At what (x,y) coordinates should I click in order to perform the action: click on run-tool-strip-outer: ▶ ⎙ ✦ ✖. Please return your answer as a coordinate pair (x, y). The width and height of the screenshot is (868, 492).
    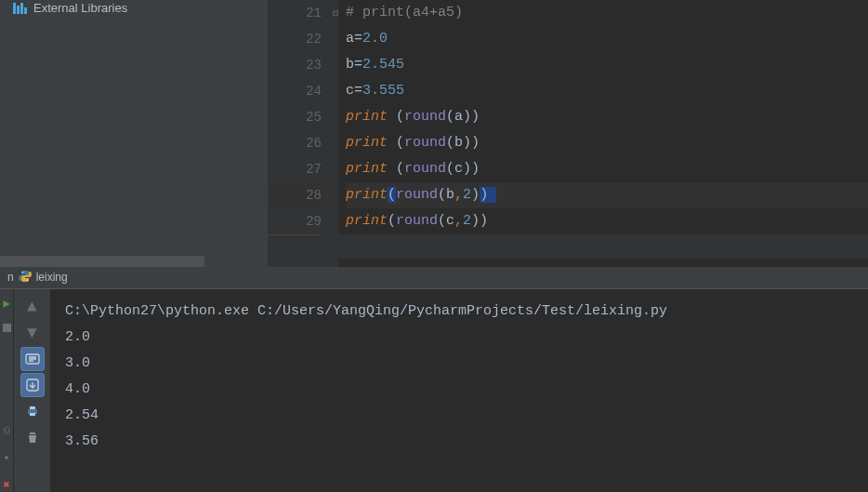
    Looking at the image, I should click on (7, 391).